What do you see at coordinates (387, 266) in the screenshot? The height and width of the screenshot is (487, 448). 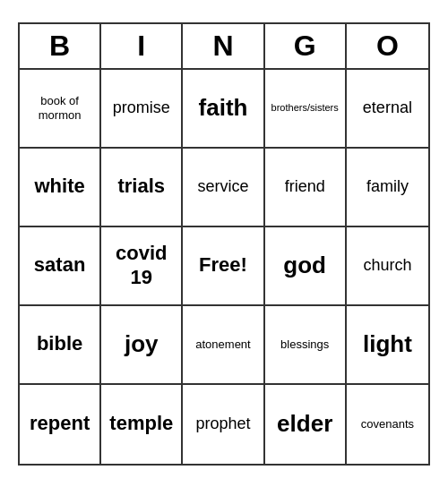 I see `cell-text: church` at bounding box center [387, 266].